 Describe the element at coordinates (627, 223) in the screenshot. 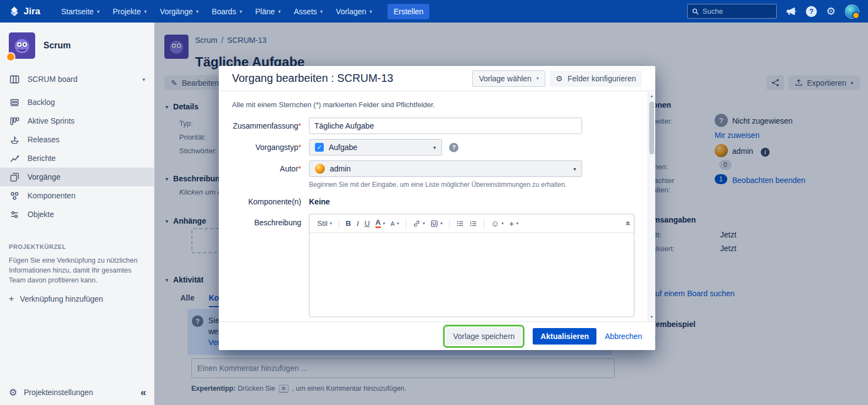

I see `collapse-toolbar-button: »` at that location.